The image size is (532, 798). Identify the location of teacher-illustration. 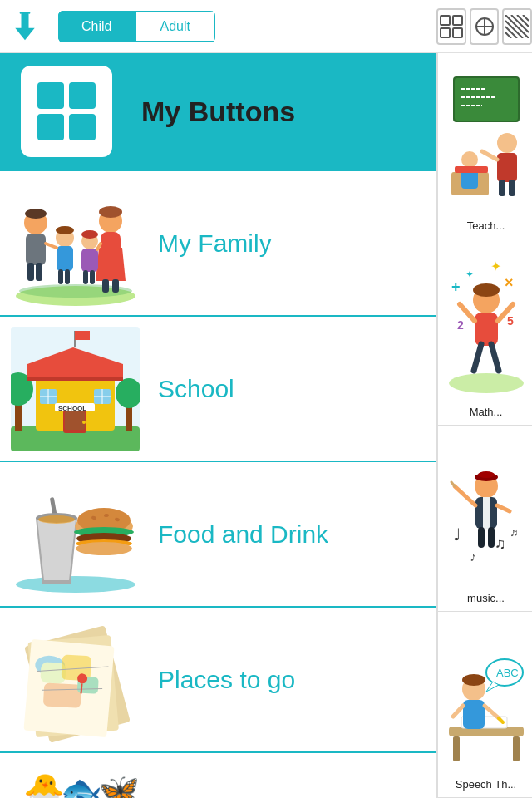
(486, 139).